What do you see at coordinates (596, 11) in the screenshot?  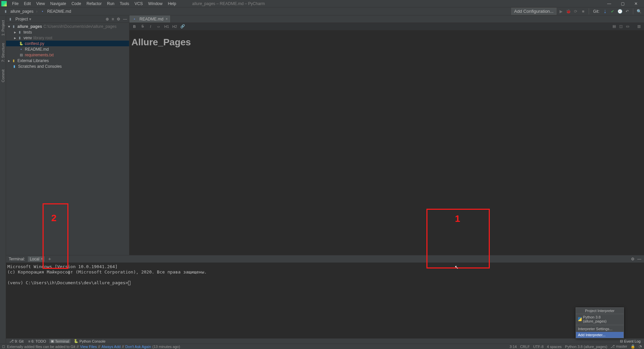 I see `git-label: Git:` at bounding box center [596, 11].